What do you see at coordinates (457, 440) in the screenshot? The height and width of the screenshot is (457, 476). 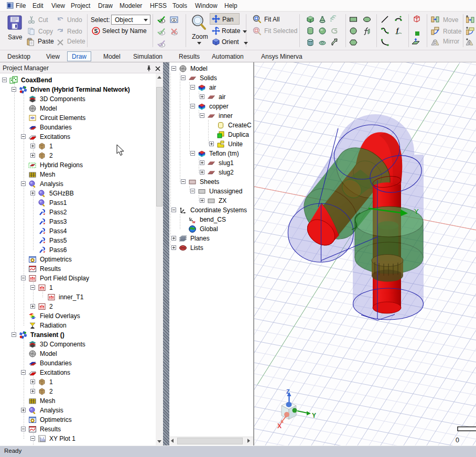 I see `svg-text: 0` at bounding box center [457, 440].